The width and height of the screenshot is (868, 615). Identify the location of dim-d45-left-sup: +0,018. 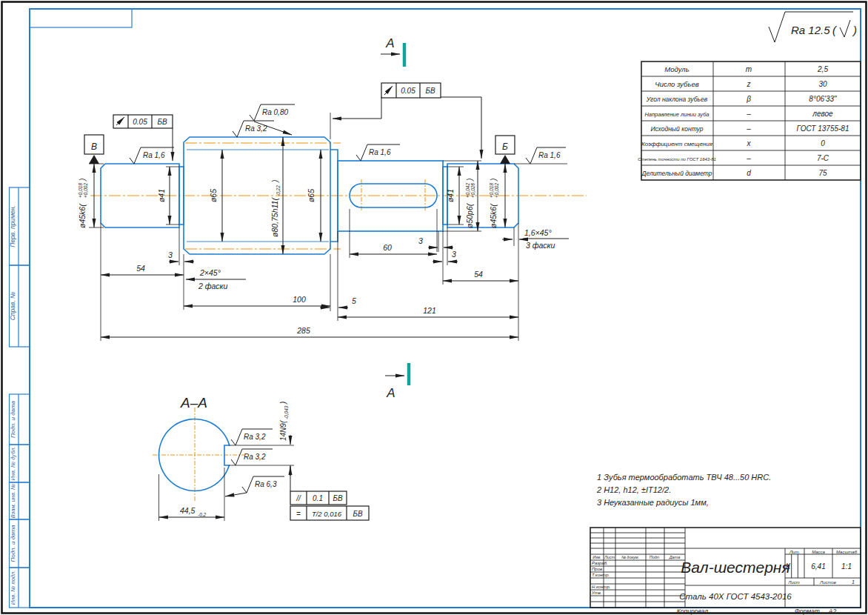
(80, 190).